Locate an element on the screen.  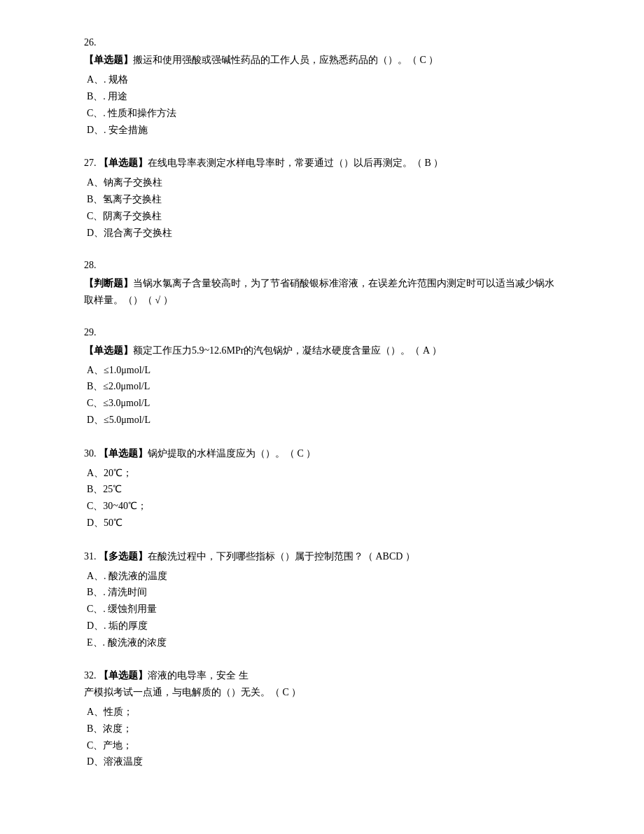
question-block-q26: 26.【单选题】搬运和使用强酸或强碱性药品的工作人员，应熟悉药品的（）。（ C … is located at coordinates (322, 87).